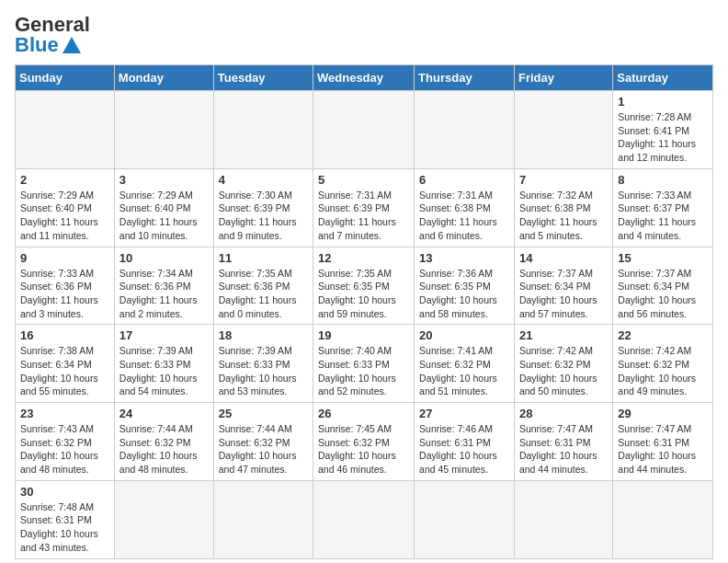  I want to click on day-info: Sunrise: 7:31 AM Sunset: 6:38 PM Dayligh…, so click(464, 215).